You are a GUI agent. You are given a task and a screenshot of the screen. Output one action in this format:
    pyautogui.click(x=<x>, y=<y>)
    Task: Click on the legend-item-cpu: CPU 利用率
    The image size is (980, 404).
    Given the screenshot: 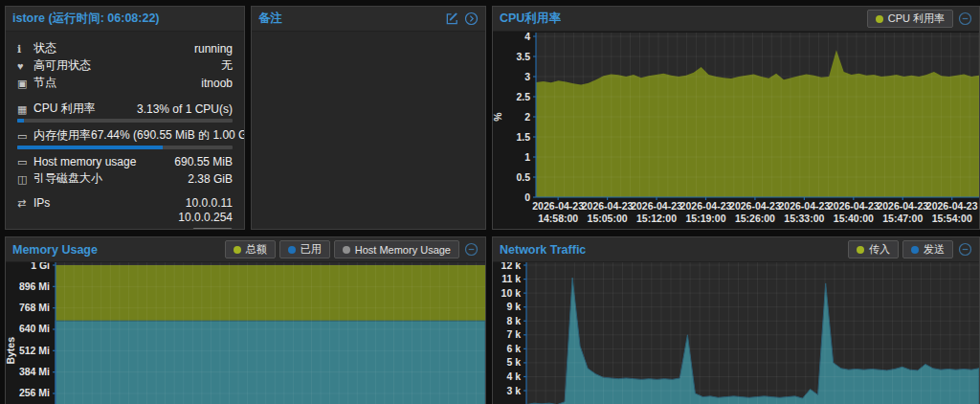 What is the action you would take?
    pyautogui.click(x=910, y=19)
    